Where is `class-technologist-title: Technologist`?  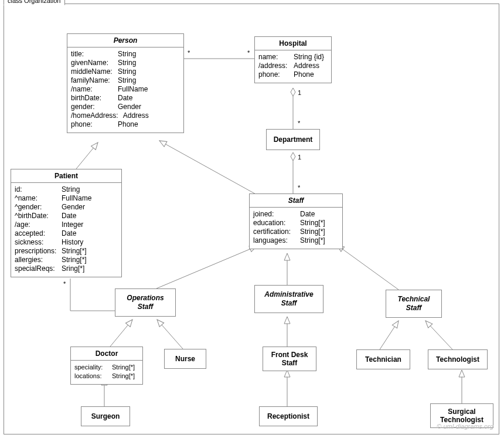
class-technologist-title: Technologist is located at coordinates (458, 359).